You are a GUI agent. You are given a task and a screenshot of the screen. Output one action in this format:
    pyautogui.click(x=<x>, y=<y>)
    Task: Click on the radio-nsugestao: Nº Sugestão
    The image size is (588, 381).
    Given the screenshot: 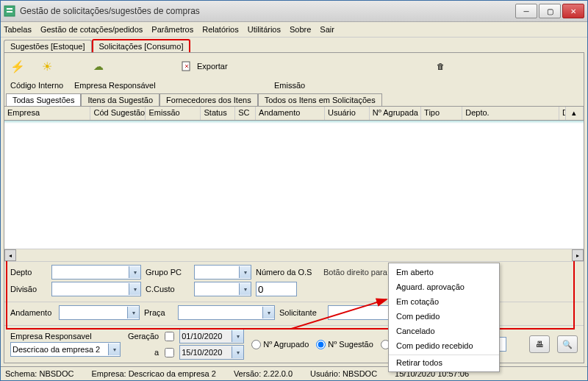 What is the action you would take?
    pyautogui.click(x=345, y=344)
    